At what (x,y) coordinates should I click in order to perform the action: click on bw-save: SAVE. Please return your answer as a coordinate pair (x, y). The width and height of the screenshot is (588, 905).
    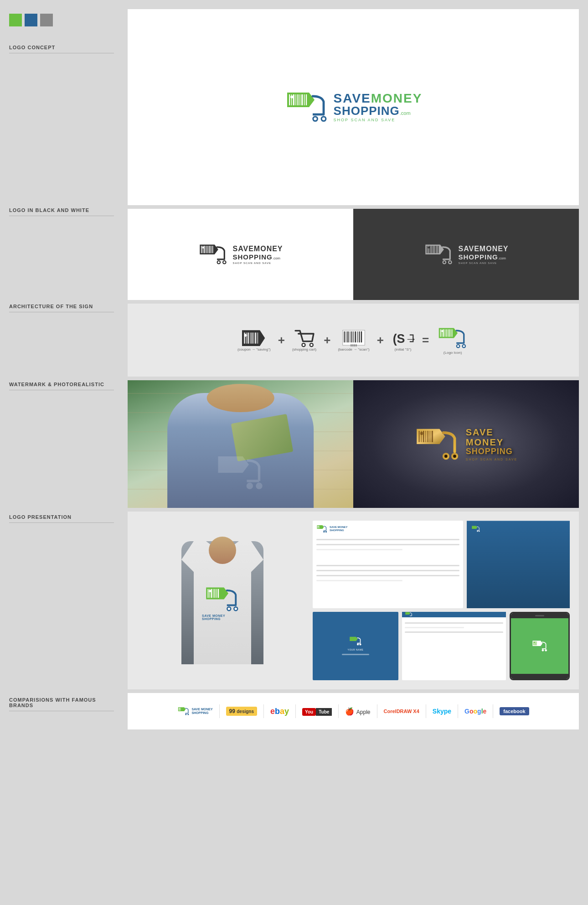
    Looking at the image, I should click on (243, 249).